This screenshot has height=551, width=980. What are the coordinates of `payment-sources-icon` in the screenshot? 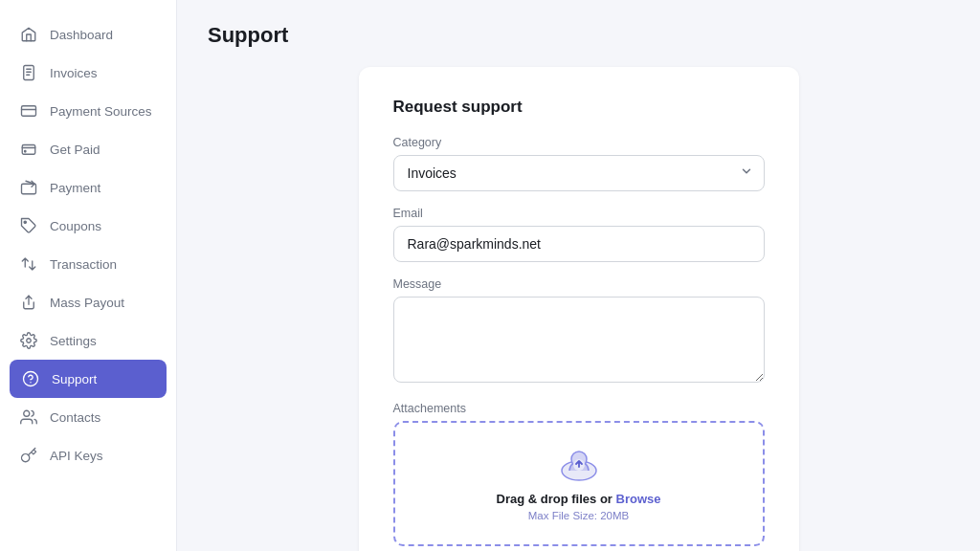 It's located at (29, 111).